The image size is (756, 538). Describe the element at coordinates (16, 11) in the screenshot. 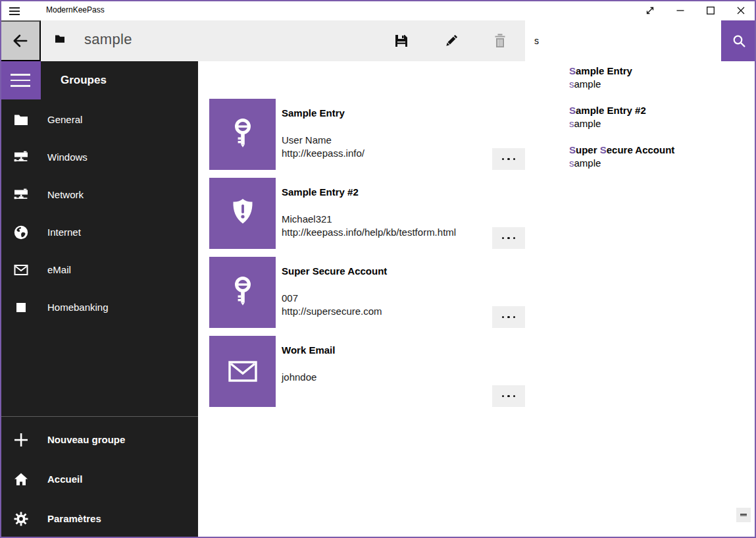

I see `titlebar-hamburger-icon` at that location.